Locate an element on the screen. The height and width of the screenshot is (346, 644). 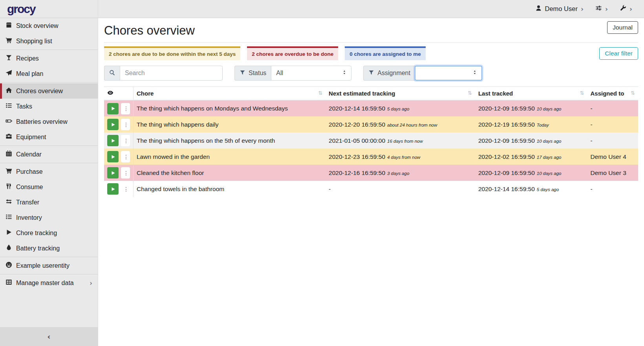
sidebar-item-label: Calendar is located at coordinates (29, 155).